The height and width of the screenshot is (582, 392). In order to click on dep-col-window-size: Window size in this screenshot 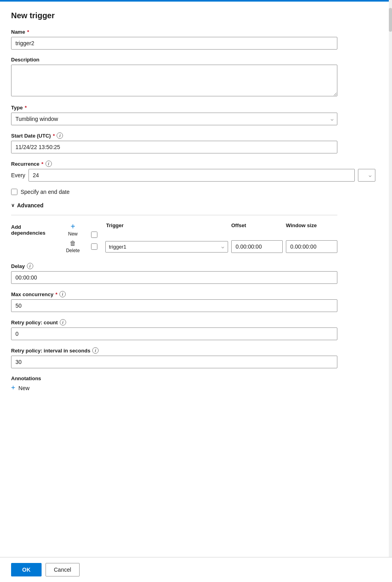, I will do `click(312, 225)`.